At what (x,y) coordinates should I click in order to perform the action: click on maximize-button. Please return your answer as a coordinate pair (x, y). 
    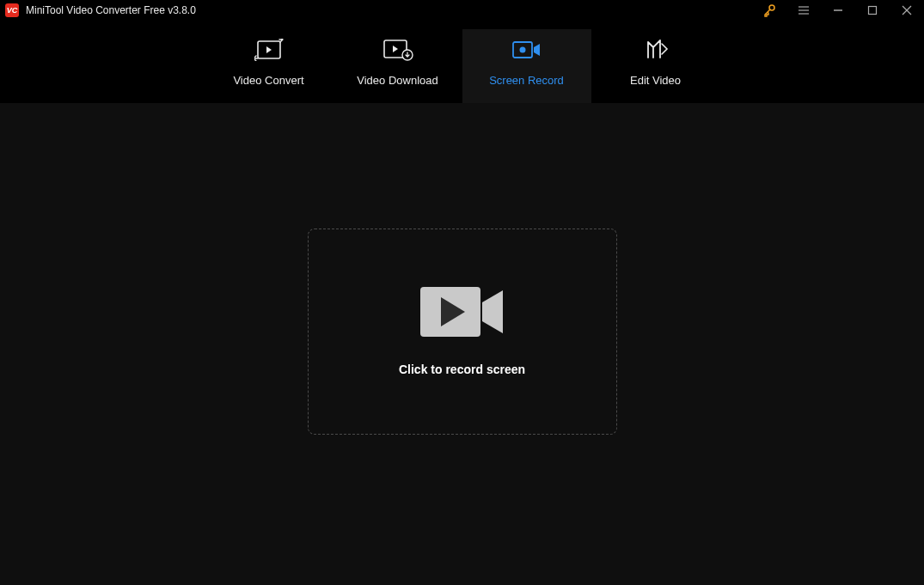
    Looking at the image, I should click on (872, 10).